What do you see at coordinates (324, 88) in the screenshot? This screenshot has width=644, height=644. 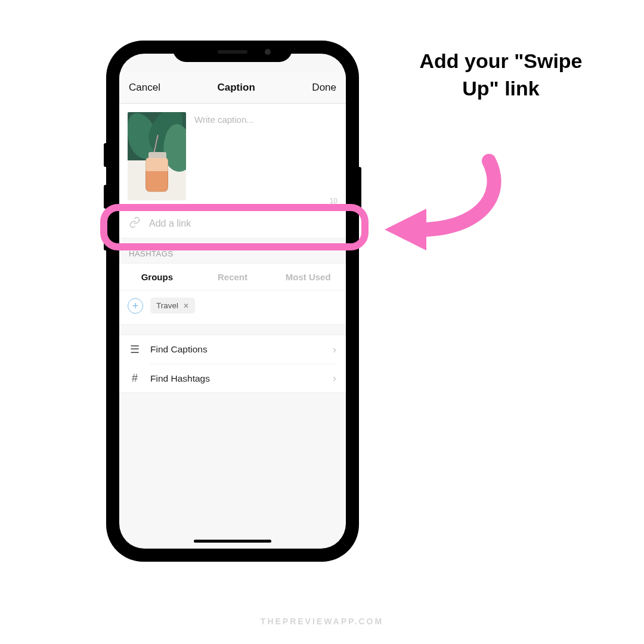 I see `done-button: Done` at bounding box center [324, 88].